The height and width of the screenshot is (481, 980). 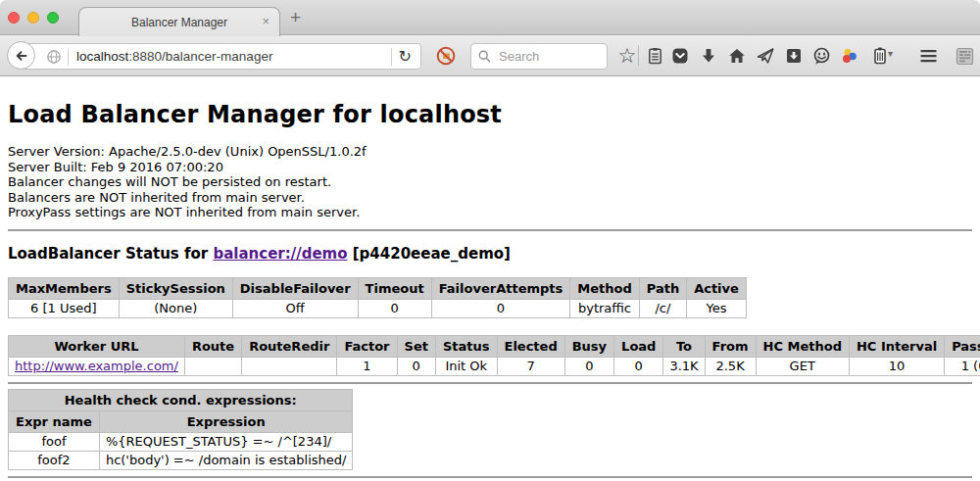 What do you see at coordinates (55, 460) in the screenshot?
I see `cell-expr-name: foof2` at bounding box center [55, 460].